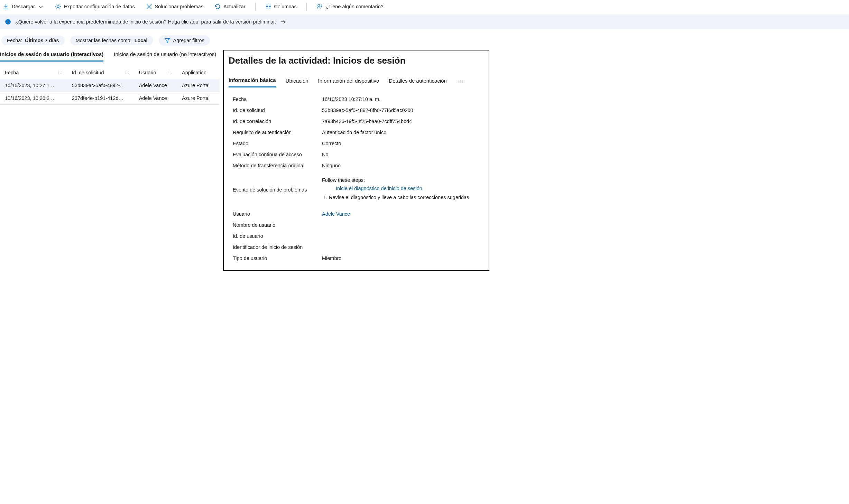  I want to click on field-date: Fecha 16/10/2023 10:27:10 a. m., so click(356, 99).